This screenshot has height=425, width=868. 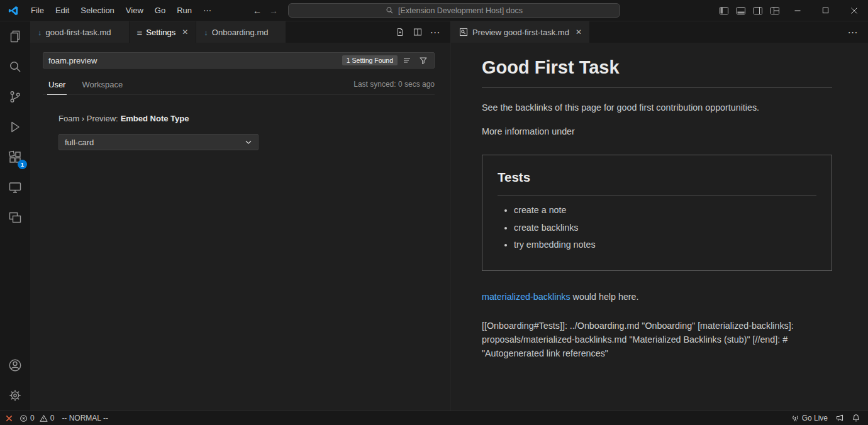 What do you see at coordinates (665, 210) in the screenshot?
I see `embed-bullet-item: create a note` at bounding box center [665, 210].